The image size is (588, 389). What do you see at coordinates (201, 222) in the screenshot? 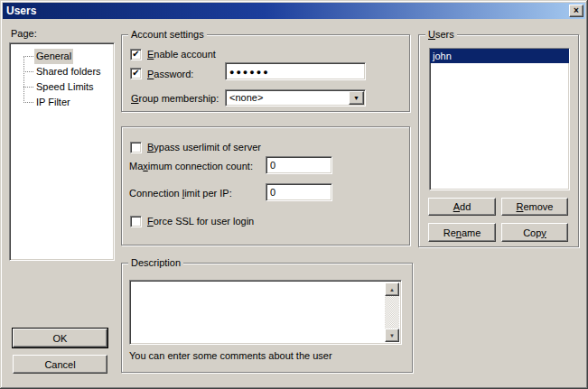
I see `force-ssl-label: Force SSL for user login` at bounding box center [201, 222].